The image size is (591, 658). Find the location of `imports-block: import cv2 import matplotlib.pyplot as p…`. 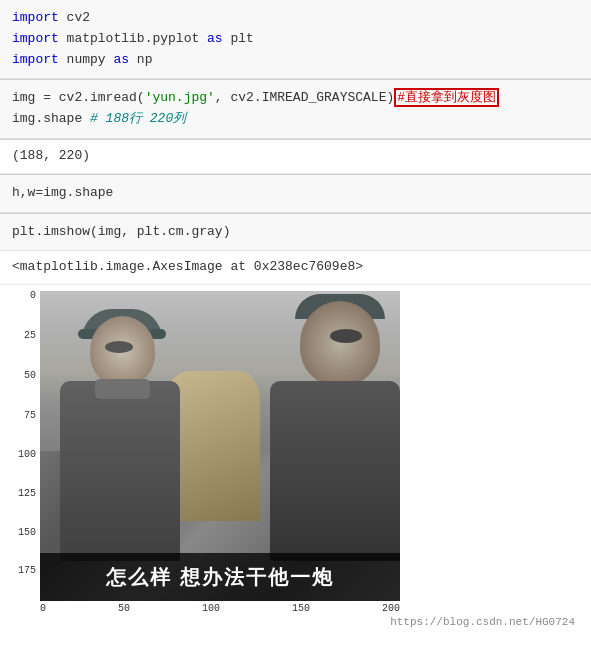

imports-block: import cv2 import matplotlib.pyplot as p… is located at coordinates (296, 40).